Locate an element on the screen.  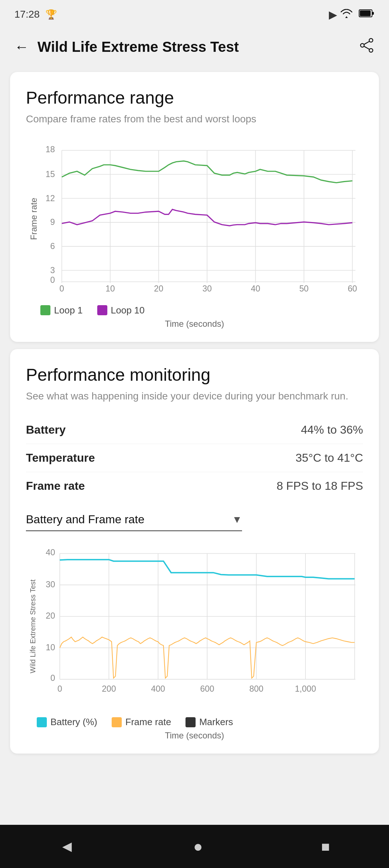
header-bar: ← Wild Life Extreme Stress Test is located at coordinates (194, 47).